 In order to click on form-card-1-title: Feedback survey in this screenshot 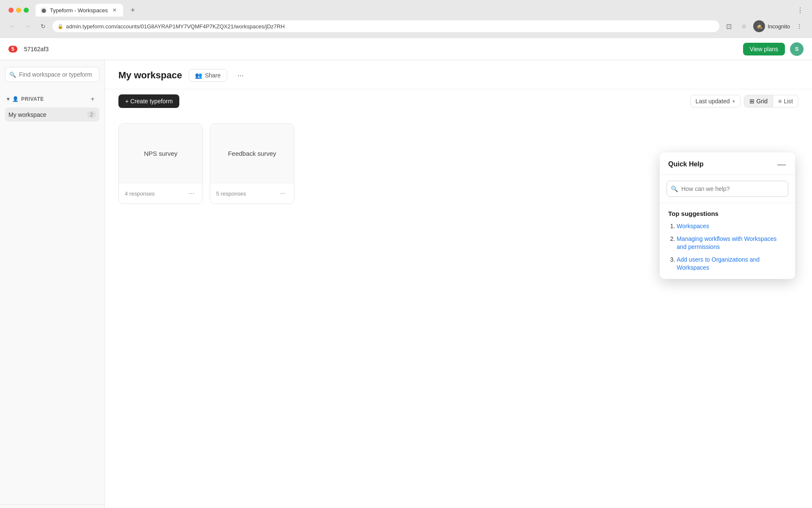, I will do `click(252, 153)`.